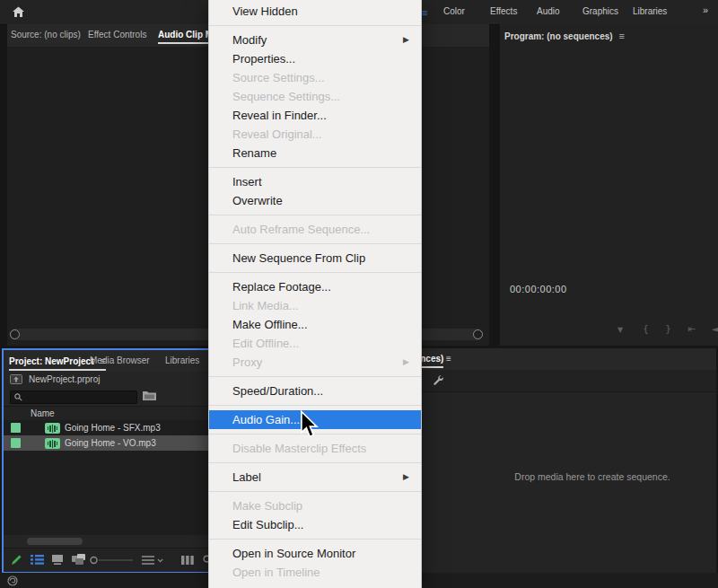 The image size is (718, 588). I want to click on search-icon, so click(18, 397).